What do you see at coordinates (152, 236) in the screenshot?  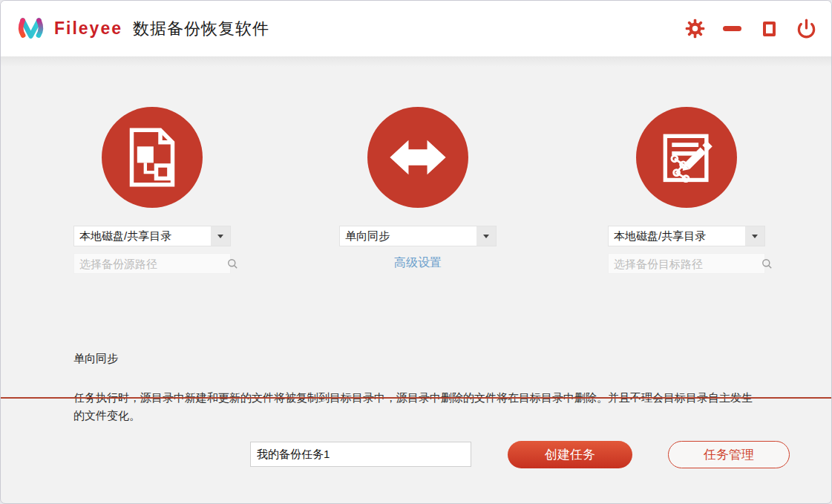 I see `source-type-dropdown: 本地磁盘/共享目录` at bounding box center [152, 236].